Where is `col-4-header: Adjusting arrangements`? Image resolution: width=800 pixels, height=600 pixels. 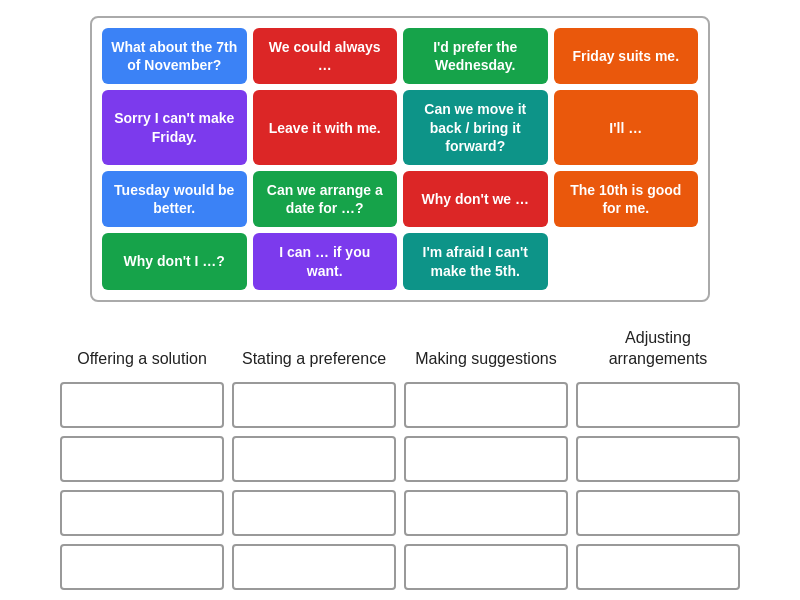 col-4-header: Adjusting arrangements is located at coordinates (658, 348).